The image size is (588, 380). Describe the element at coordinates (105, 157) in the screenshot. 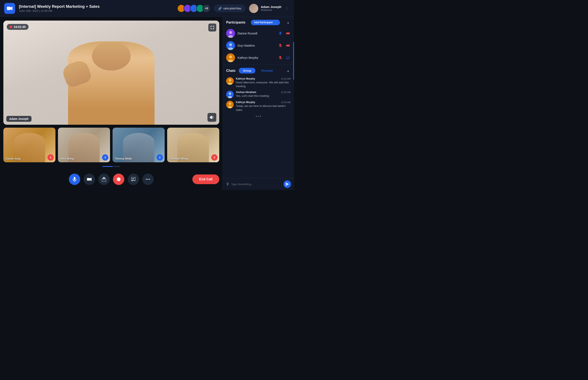

I see `thumb-mic-1: 🎙` at that location.